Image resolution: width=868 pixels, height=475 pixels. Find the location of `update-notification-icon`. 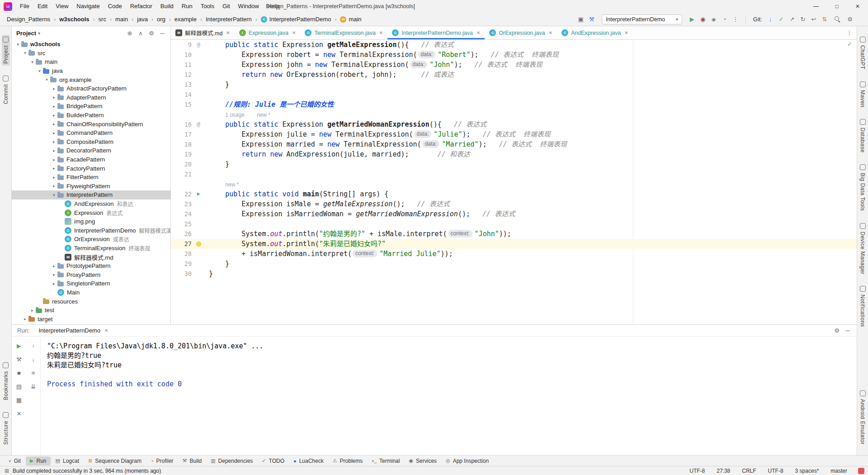

update-notification-icon is located at coordinates (861, 471).